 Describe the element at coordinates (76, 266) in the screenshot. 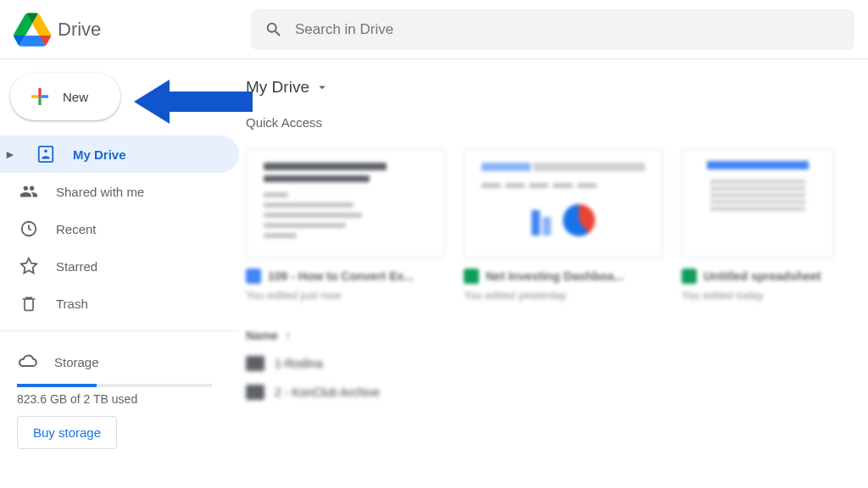

I see `sidebar-item-label: Starred` at that location.